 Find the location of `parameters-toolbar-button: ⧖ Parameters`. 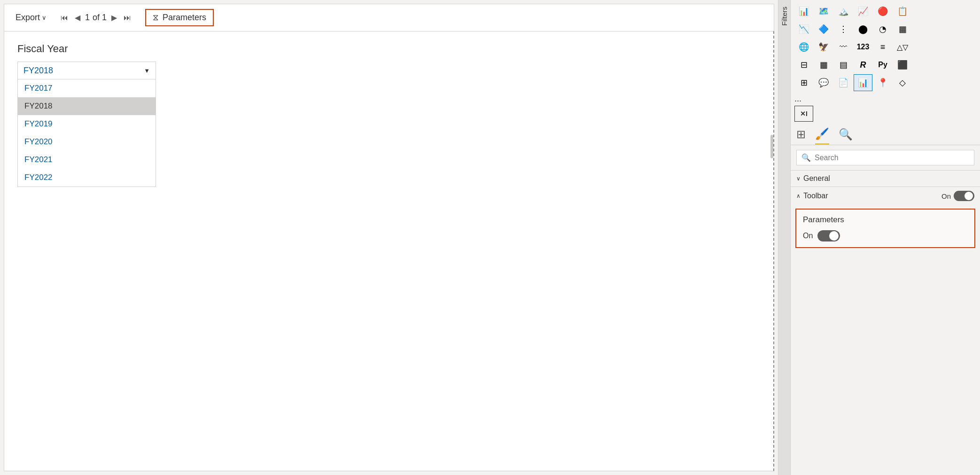

parameters-toolbar-button: ⧖ Parameters is located at coordinates (179, 18).